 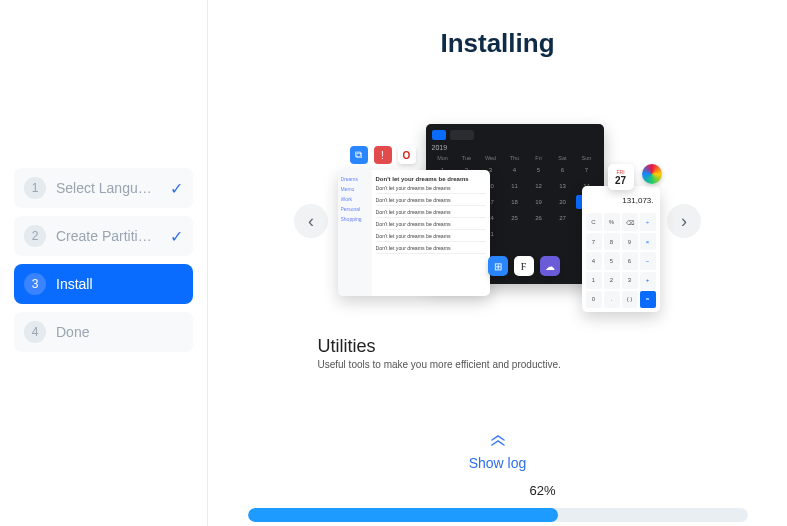 I want to click on step-number: 4, so click(x=35, y=332).